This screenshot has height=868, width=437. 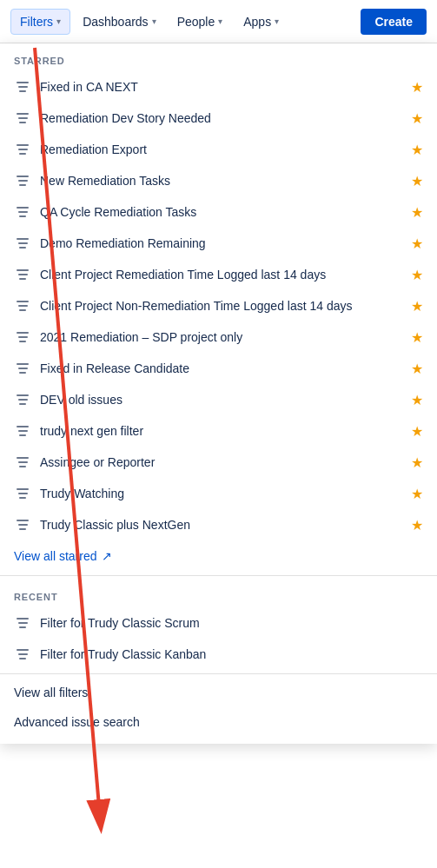 What do you see at coordinates (222, 306) in the screenshot?
I see `filter-item-label: Client Project Non-Remediation Time Logg…` at bounding box center [222, 306].